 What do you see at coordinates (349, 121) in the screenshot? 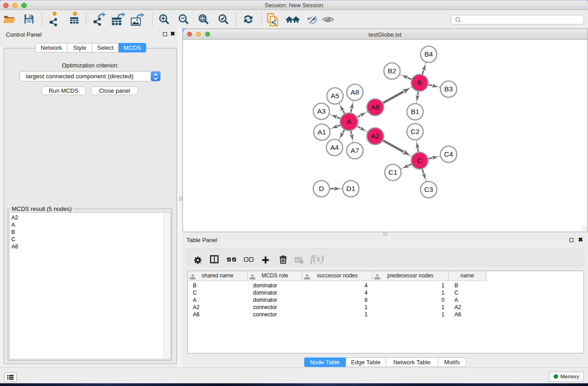
I see `svg-text: A` at bounding box center [349, 121].